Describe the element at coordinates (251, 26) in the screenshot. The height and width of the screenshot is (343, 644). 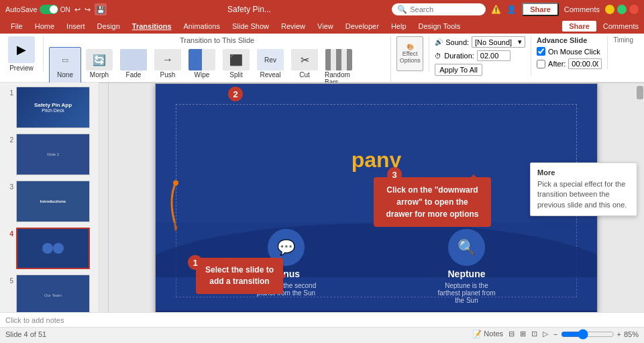
I see `menu-slideshow: Slide Show` at that location.